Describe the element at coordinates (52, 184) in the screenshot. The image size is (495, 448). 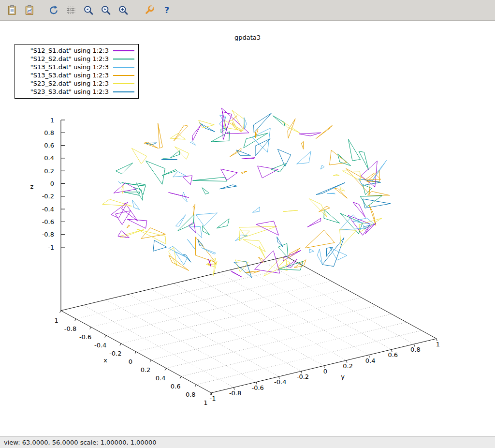
I see `z-tick-label: 0` at that location.